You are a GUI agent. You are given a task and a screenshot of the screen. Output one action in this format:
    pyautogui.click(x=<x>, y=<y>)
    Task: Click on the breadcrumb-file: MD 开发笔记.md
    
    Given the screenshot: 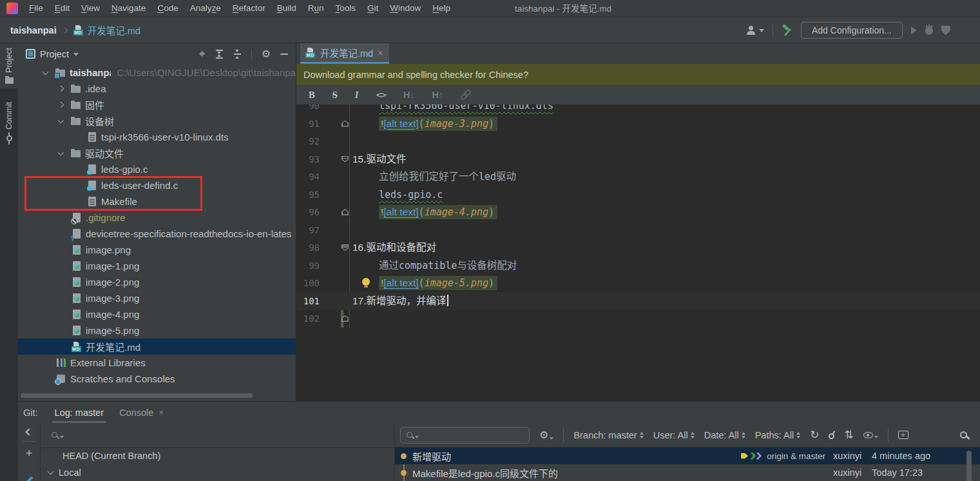 What is the action you would take?
    pyautogui.click(x=107, y=30)
    